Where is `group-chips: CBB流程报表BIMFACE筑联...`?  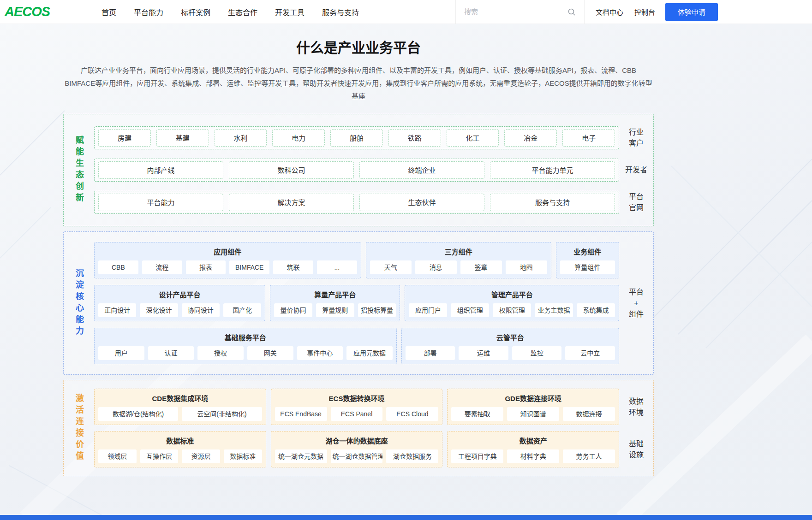
group-chips: CBB流程报表BIMFACE筑联... is located at coordinates (228, 267).